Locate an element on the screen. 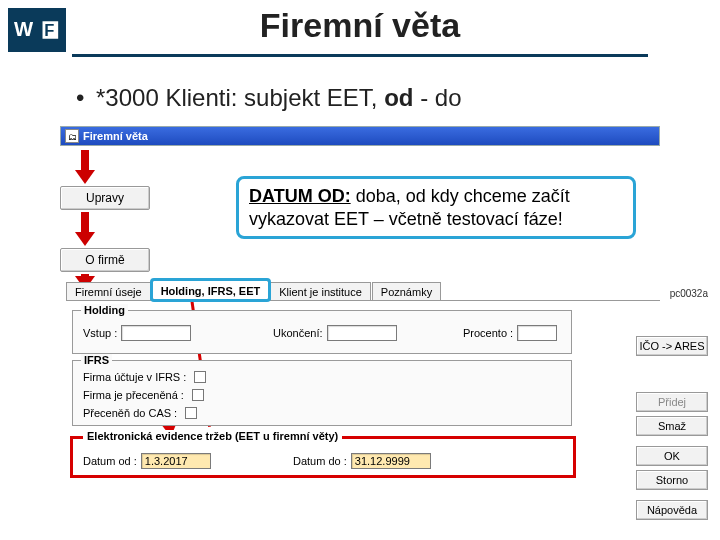 The width and height of the screenshot is (720, 540). smaz-label: Smaž is located at coordinates (672, 426).